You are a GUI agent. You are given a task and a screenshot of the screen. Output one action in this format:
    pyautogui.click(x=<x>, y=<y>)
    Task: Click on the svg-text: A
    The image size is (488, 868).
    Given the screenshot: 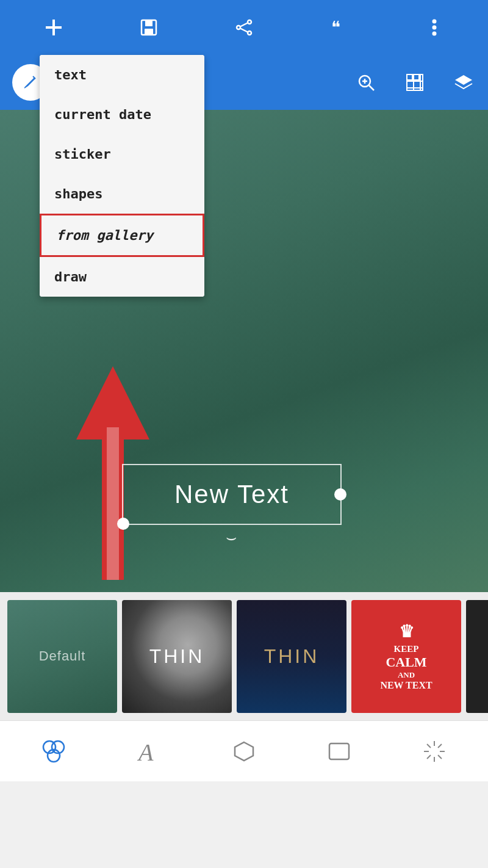 What is the action you would take?
    pyautogui.click(x=145, y=751)
    